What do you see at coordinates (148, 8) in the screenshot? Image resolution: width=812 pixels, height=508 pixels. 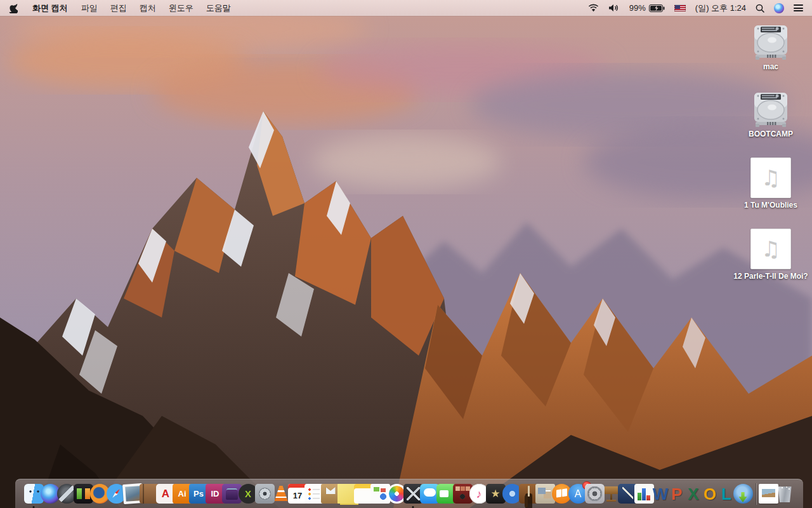 I see `menu-캡처: 캡처` at bounding box center [148, 8].